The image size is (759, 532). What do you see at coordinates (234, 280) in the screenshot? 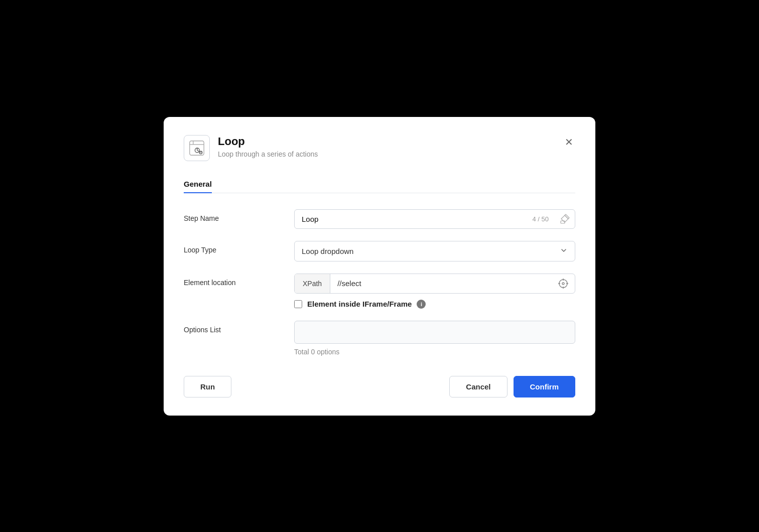
I see `element-location-label: Element location` at bounding box center [234, 280].